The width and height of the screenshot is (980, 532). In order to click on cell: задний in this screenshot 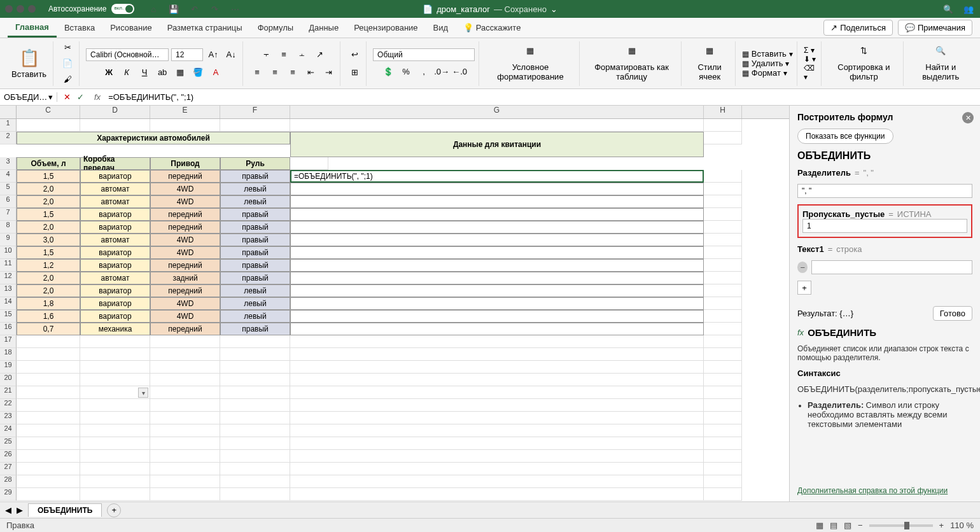, I will do `click(185, 278)`.